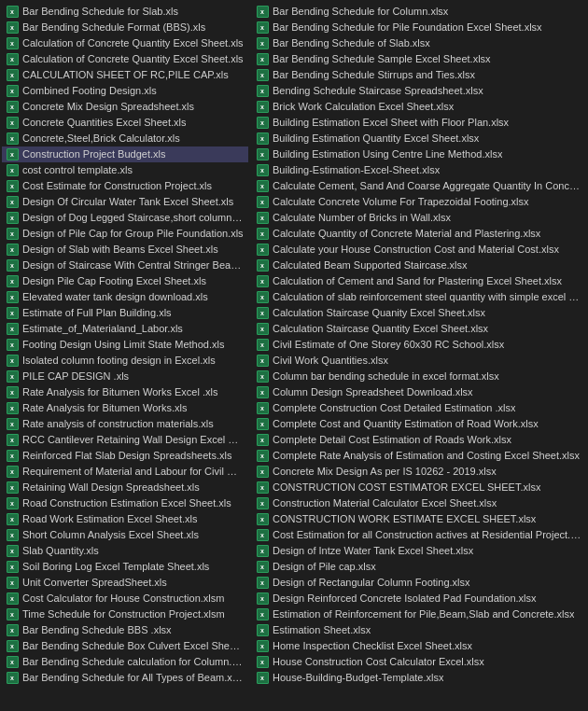  Describe the element at coordinates (419, 582) in the screenshot. I see `list-item: xDesign of Rectangular Column Footing.xl…` at that location.